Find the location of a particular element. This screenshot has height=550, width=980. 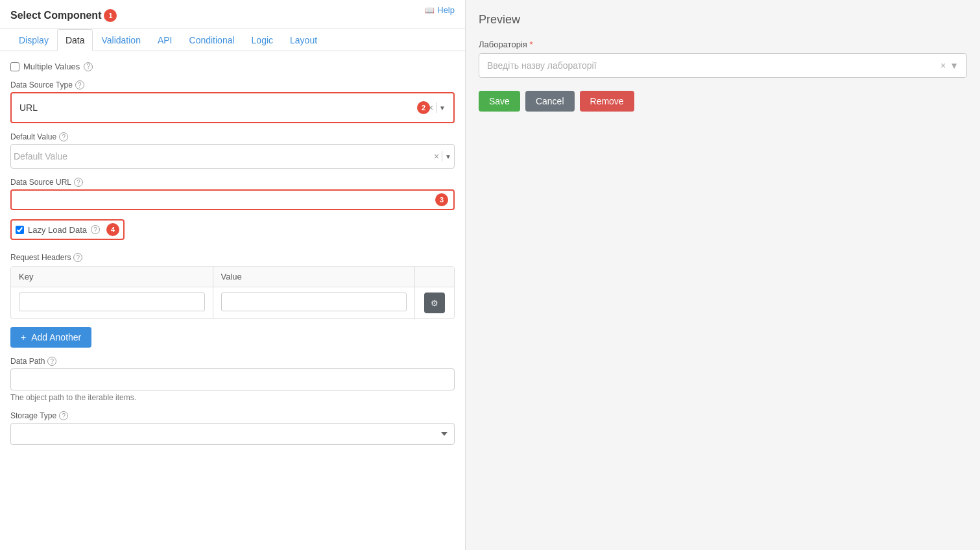

data-path-row: Data Path ? The object path to the itera… is located at coordinates (232, 379).